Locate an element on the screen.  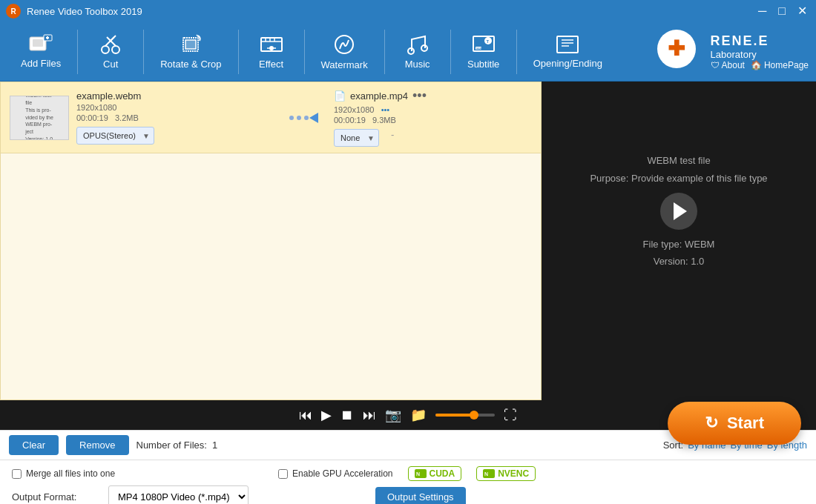
preview-video-bottom is located at coordinates (679, 371).